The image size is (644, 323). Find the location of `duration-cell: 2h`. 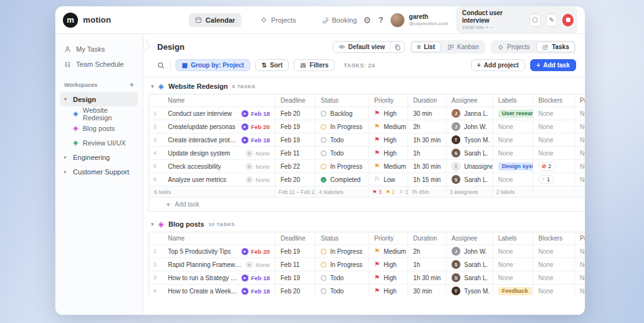

duration-cell: 2h is located at coordinates (426, 251).